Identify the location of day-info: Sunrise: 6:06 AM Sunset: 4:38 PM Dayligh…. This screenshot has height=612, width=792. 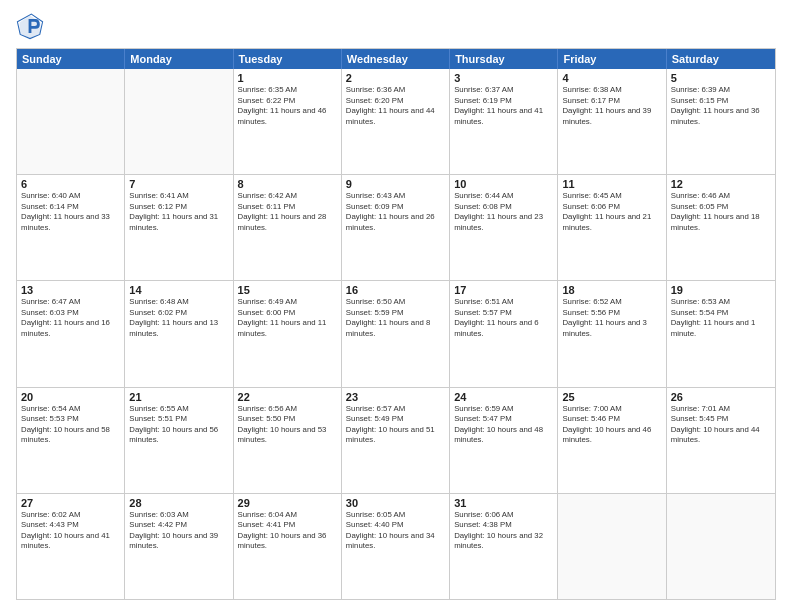
(504, 531).